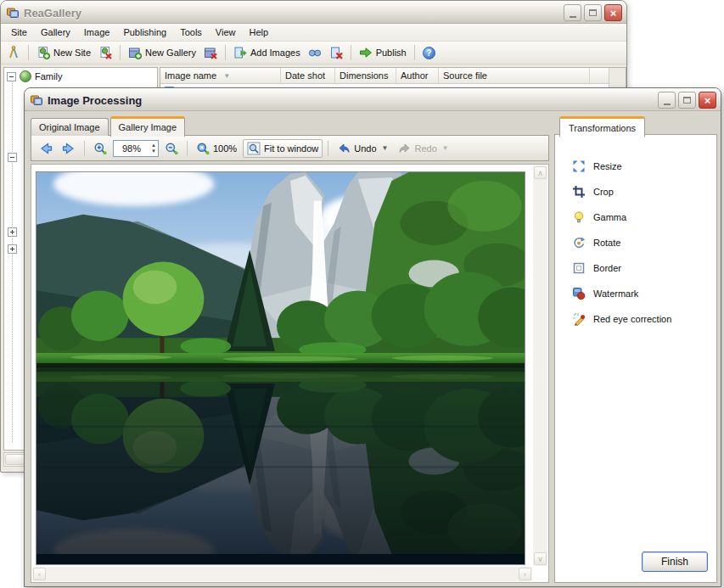  What do you see at coordinates (154, 148) in the screenshot?
I see `spin-buttons: ▲ ▼` at bounding box center [154, 148].